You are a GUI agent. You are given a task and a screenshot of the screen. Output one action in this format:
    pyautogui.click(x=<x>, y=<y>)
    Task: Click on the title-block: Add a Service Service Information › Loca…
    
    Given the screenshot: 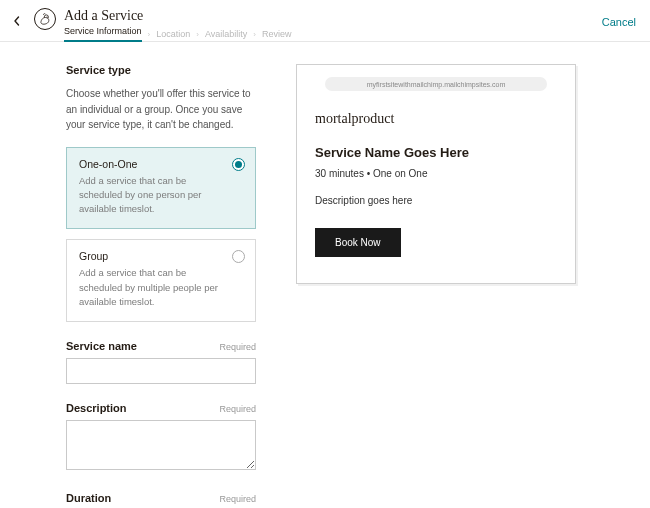 What is the action you would take?
    pyautogui.click(x=178, y=25)
    